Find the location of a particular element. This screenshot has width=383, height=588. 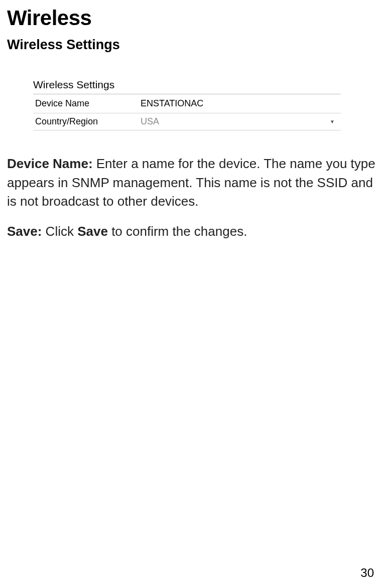

save-bold: Save is located at coordinates (92, 231).